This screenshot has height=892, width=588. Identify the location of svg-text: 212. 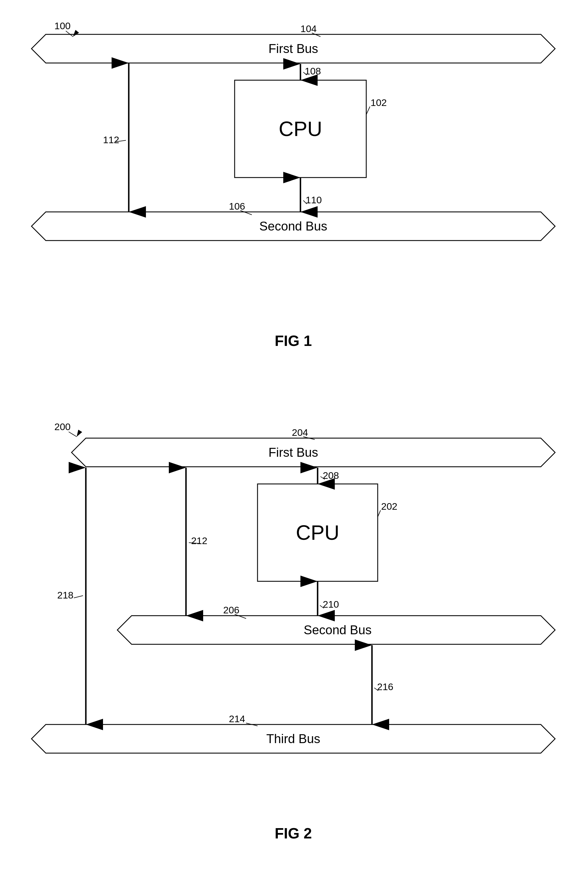
(200, 540).